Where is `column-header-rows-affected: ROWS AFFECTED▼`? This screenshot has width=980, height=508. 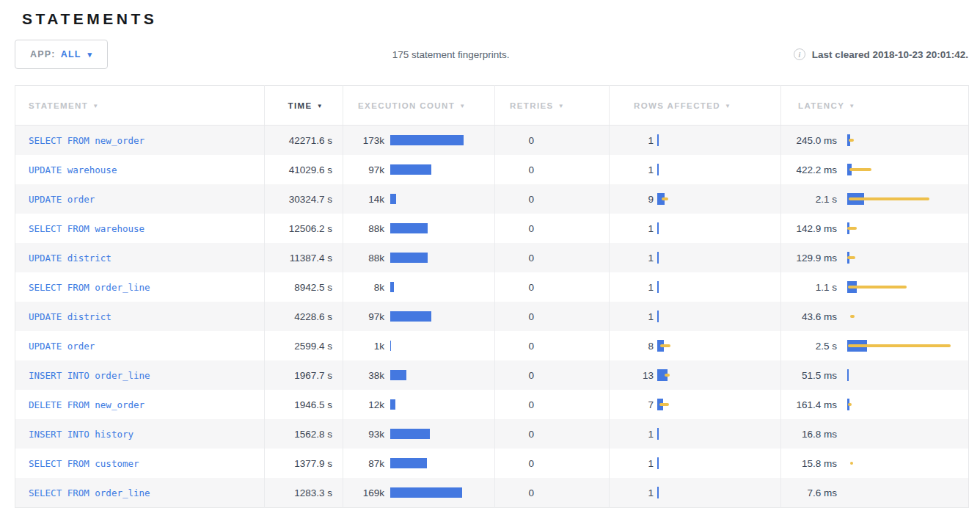
column-header-rows-affected: ROWS AFFECTED▼ is located at coordinates (695, 106).